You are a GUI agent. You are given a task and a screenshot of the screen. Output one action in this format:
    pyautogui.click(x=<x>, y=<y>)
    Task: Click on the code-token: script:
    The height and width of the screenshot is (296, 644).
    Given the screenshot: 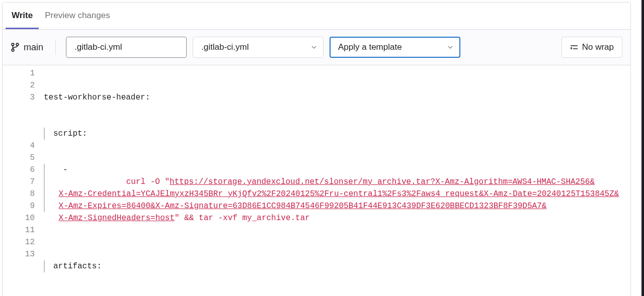 What is the action you would take?
    pyautogui.click(x=70, y=134)
    